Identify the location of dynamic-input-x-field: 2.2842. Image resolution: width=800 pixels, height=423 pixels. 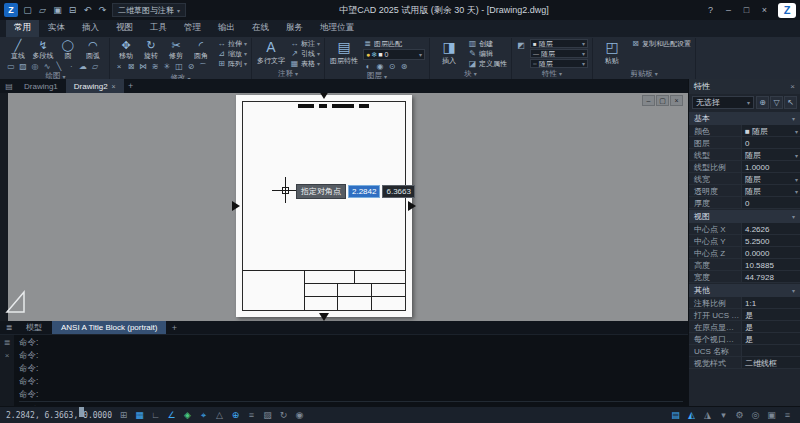
(364, 192).